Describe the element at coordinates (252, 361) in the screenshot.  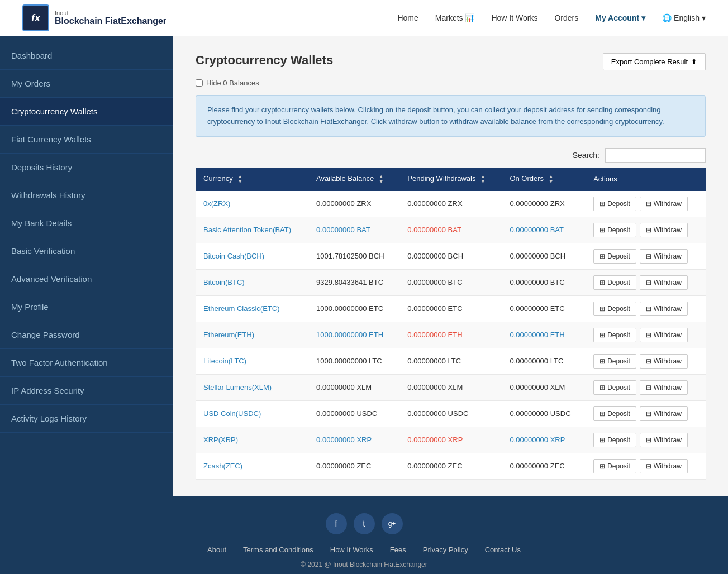
I see `cell-currency: Litecoin(LTC)` at that location.